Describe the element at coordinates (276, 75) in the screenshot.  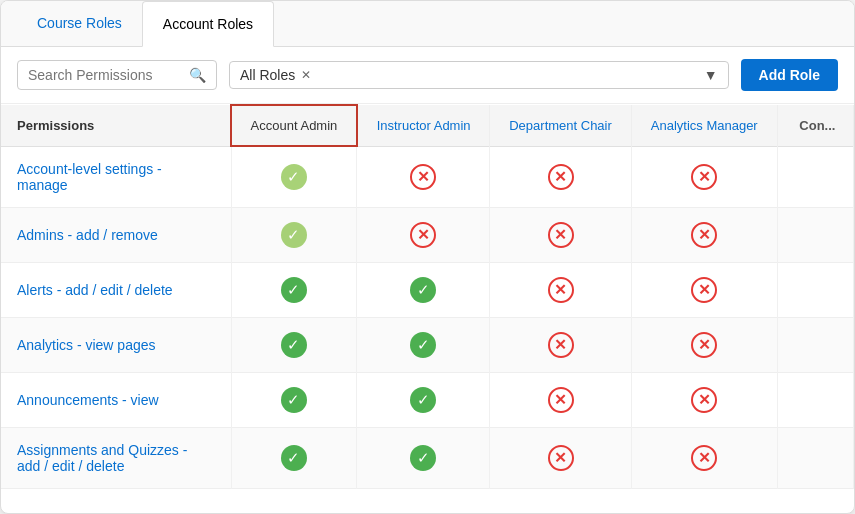
I see `filter-tag: All Roles ✕` at that location.